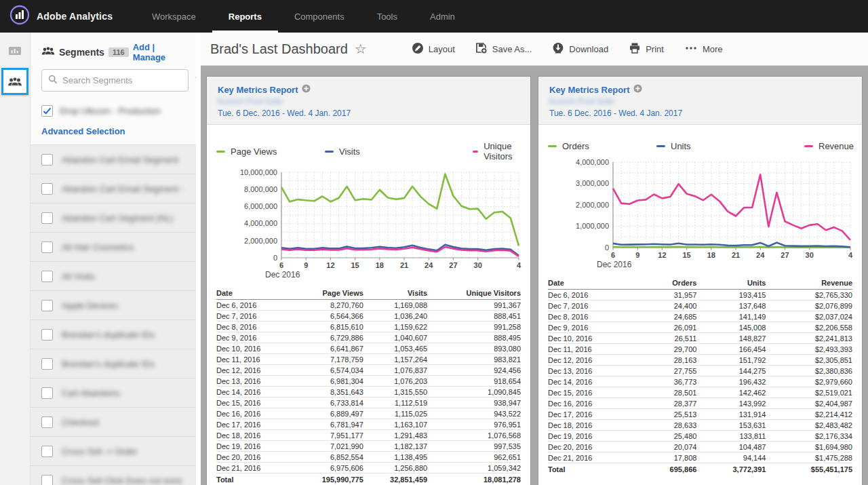  I want to click on add-manage-links: Add | Manage, so click(160, 52).